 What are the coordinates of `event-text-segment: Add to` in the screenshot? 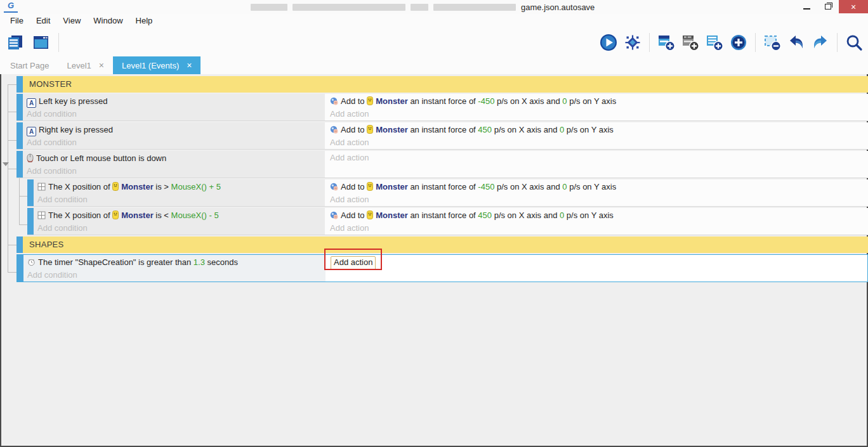 It's located at (354, 101).